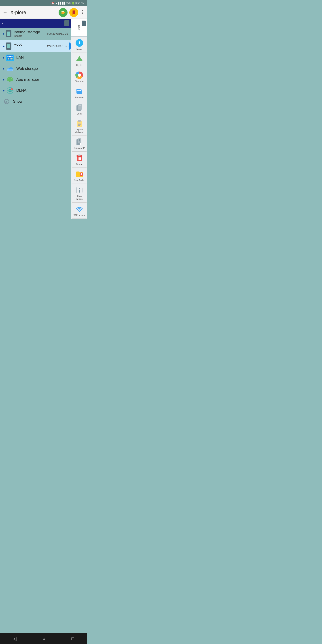 The width and height of the screenshot is (322, 644). I want to click on toolbar-create-zip-button: Create ZIP, so click(80, 144).